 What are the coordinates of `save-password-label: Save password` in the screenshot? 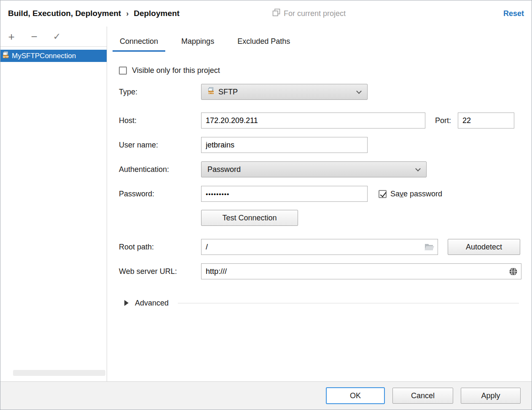 It's located at (416, 194).